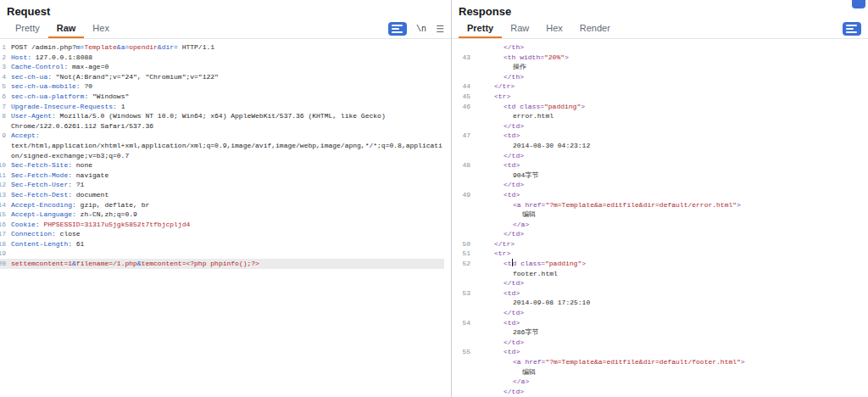 This screenshot has width=868, height=397. Describe the element at coordinates (658, 323) in the screenshot. I see `code-line: 54<td>` at that location.